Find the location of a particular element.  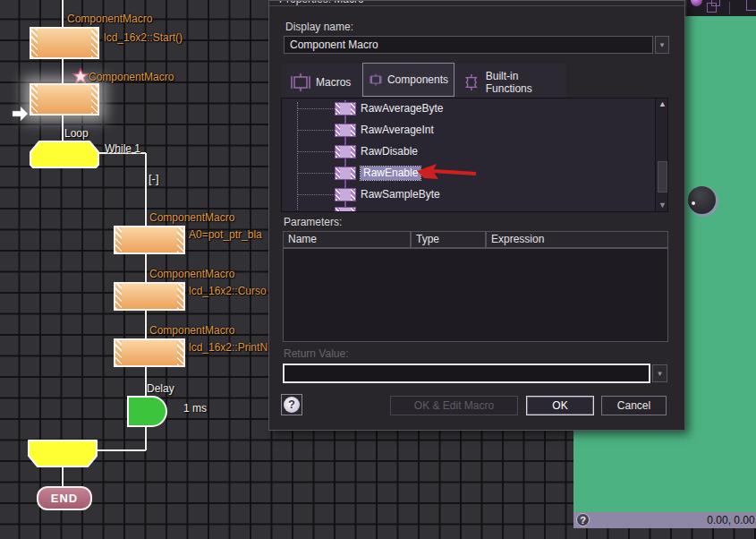

help-button: ? is located at coordinates (292, 405).